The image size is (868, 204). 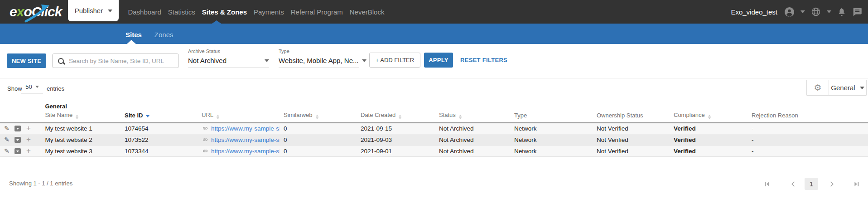 I want to click on top-navbar: exoClick Publisher DashboardStatisticsSi…, so click(x=434, y=12).